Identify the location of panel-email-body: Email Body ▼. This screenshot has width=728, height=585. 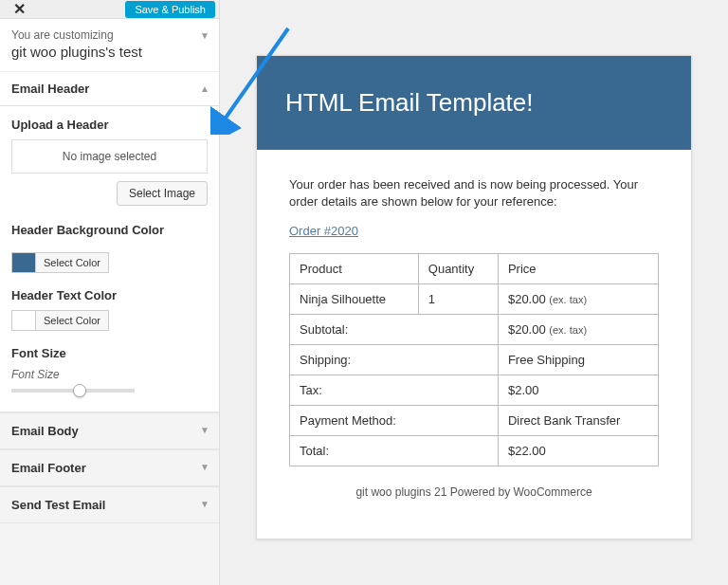
(110, 430).